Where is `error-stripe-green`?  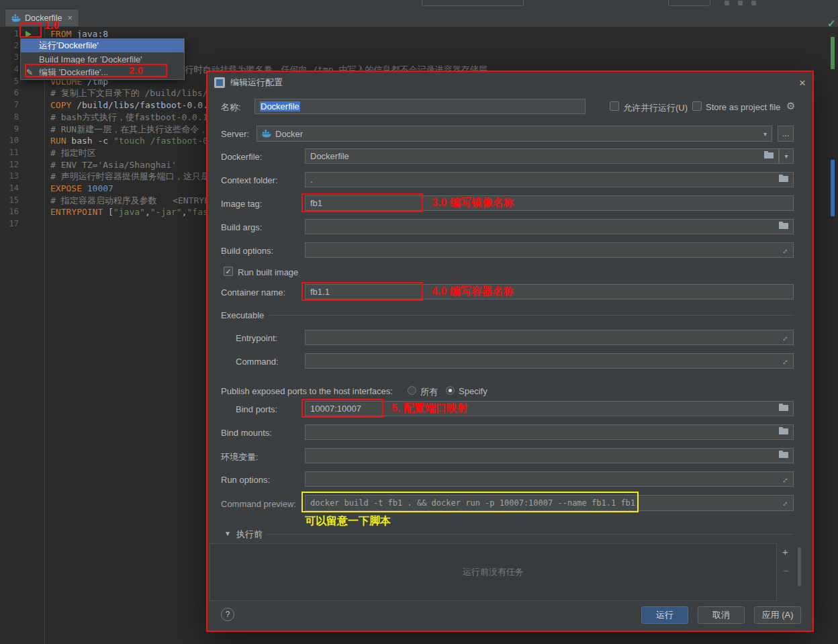 error-stripe-green is located at coordinates (833, 53).